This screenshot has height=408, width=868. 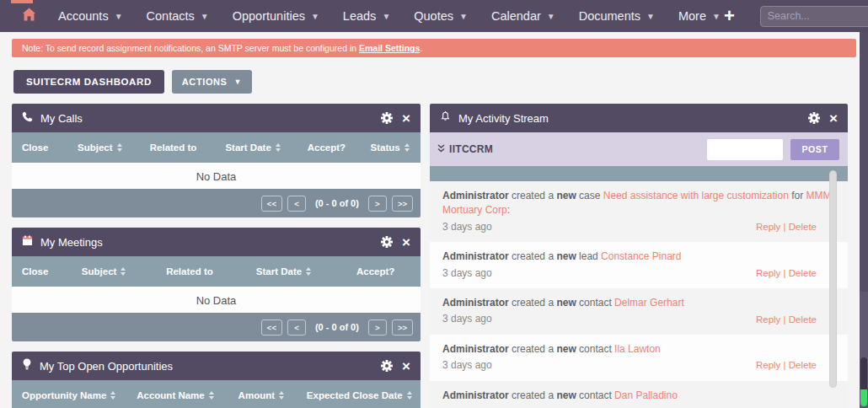 I want to click on top-nav: Accounts▼Contacts▼Opportunities▼Leads▼Qu…, so click(x=434, y=16).